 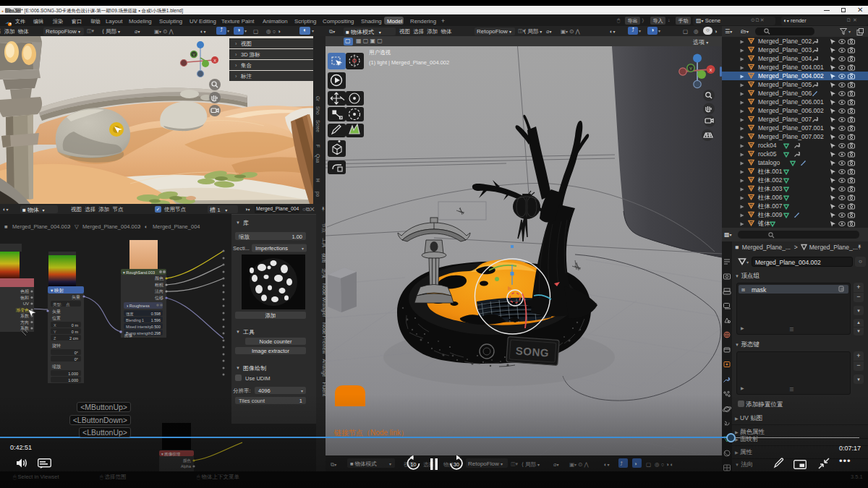 I want to click on svg-text: 分辨率:, so click(x=242, y=390).